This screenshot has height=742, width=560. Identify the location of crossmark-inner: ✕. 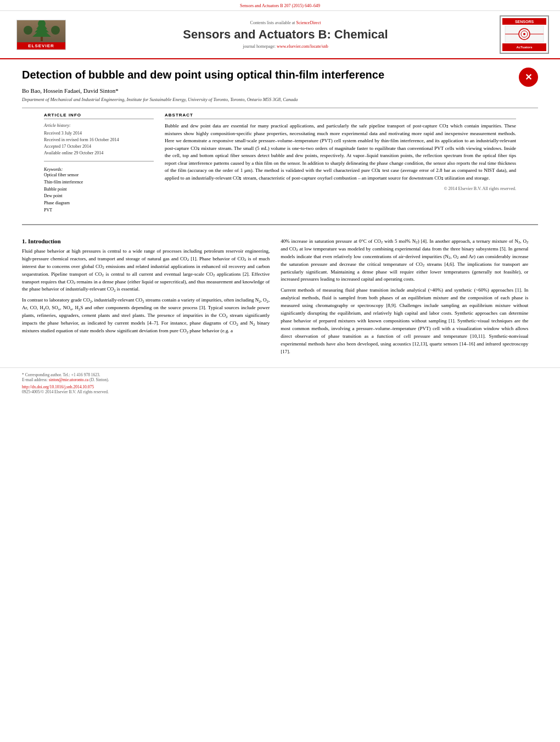
(528, 77).